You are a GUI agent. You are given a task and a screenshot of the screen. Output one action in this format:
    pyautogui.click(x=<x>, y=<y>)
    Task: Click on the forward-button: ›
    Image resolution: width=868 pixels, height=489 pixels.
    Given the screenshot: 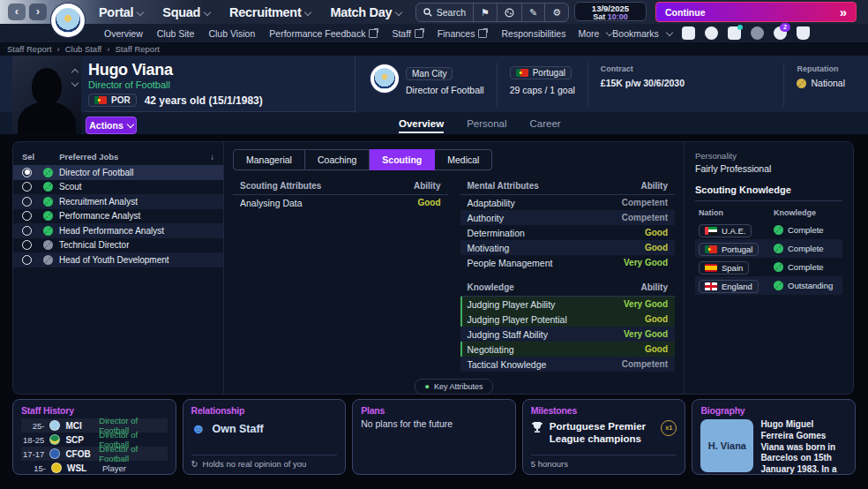 What is the action you would take?
    pyautogui.click(x=38, y=12)
    